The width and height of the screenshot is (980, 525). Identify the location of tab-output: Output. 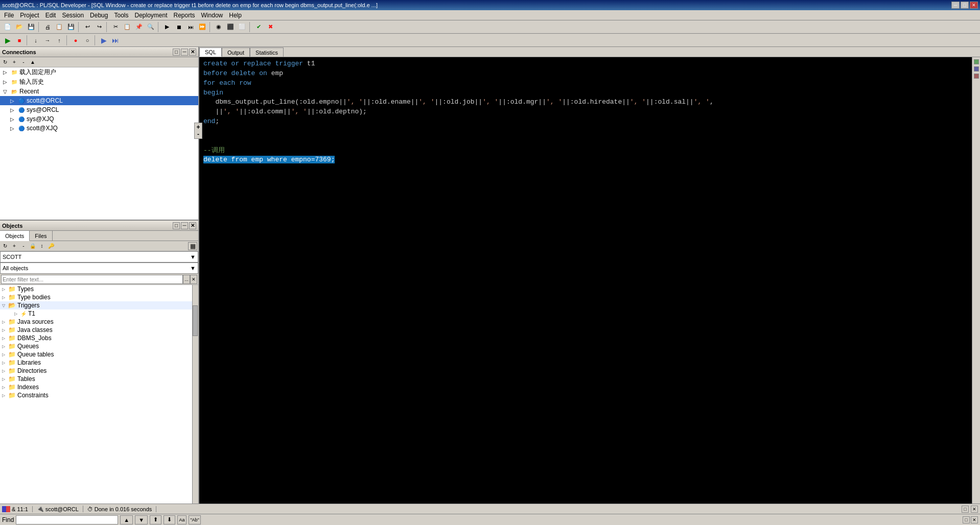
(236, 52).